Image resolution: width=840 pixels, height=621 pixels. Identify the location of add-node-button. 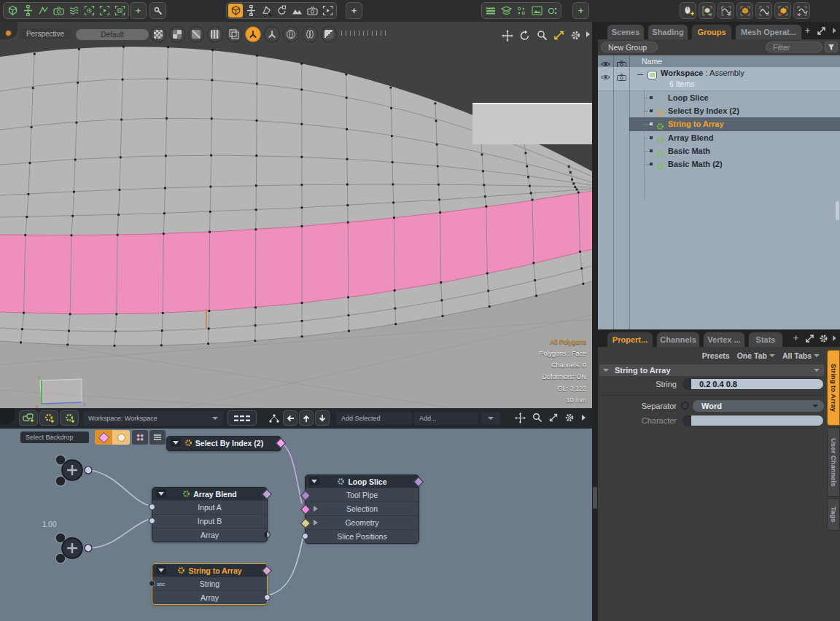
(49, 418).